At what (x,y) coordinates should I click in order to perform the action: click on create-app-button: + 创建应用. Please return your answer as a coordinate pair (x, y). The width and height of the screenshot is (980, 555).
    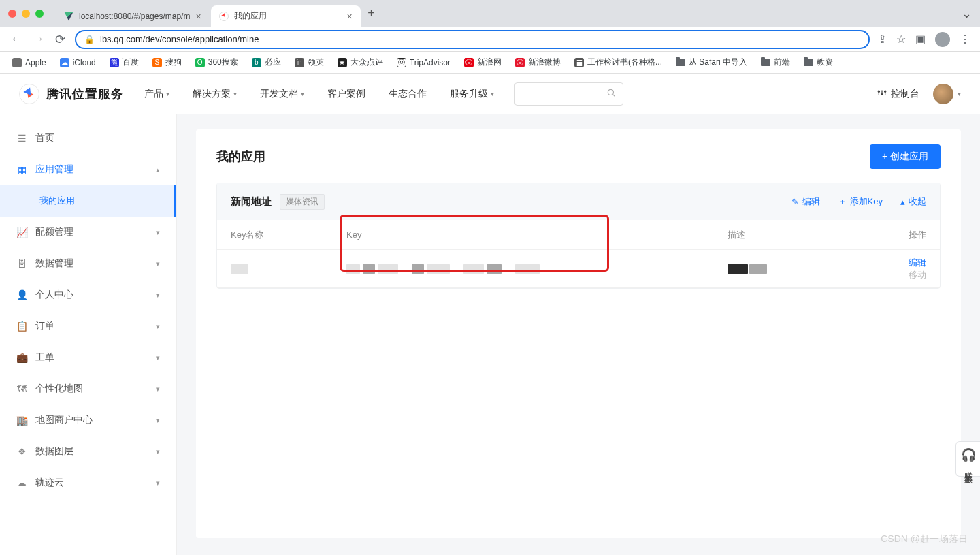
    Looking at the image, I should click on (905, 157).